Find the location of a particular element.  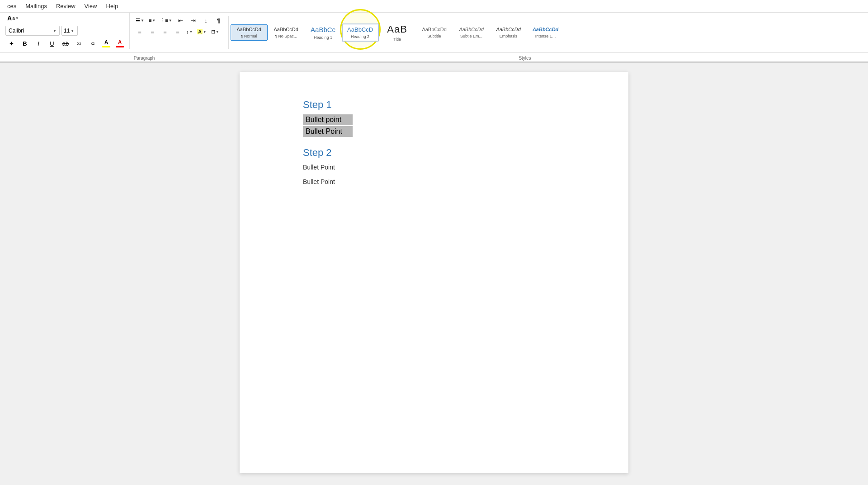

styles-section-label: Styles is located at coordinates (524, 58).